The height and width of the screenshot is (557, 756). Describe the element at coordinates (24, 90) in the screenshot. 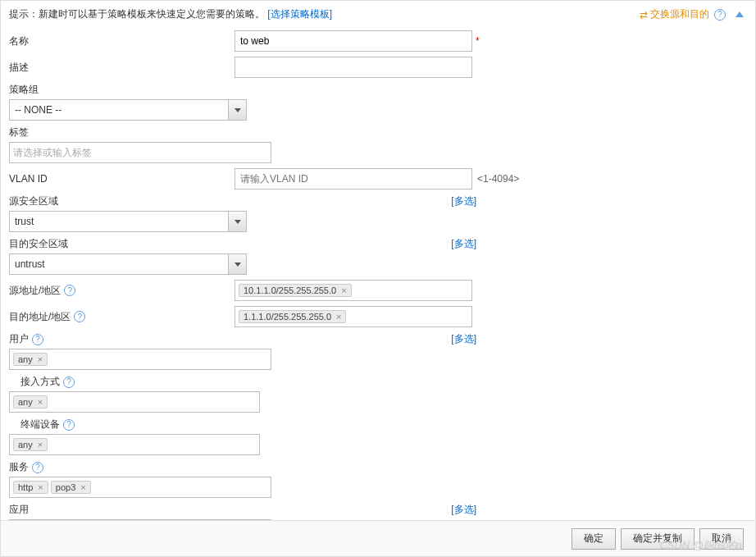

I see `policy-group-label: 策略组` at that location.